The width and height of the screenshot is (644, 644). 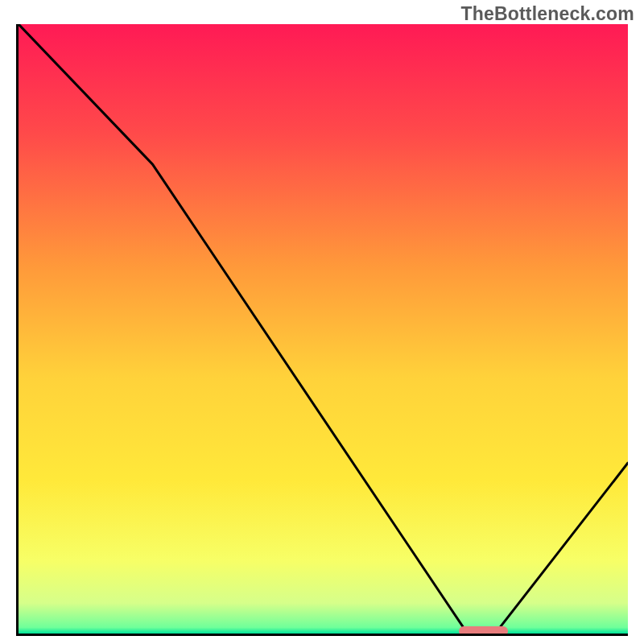 I want to click on watermark-text: TheBottleneck.com, so click(x=547, y=14).